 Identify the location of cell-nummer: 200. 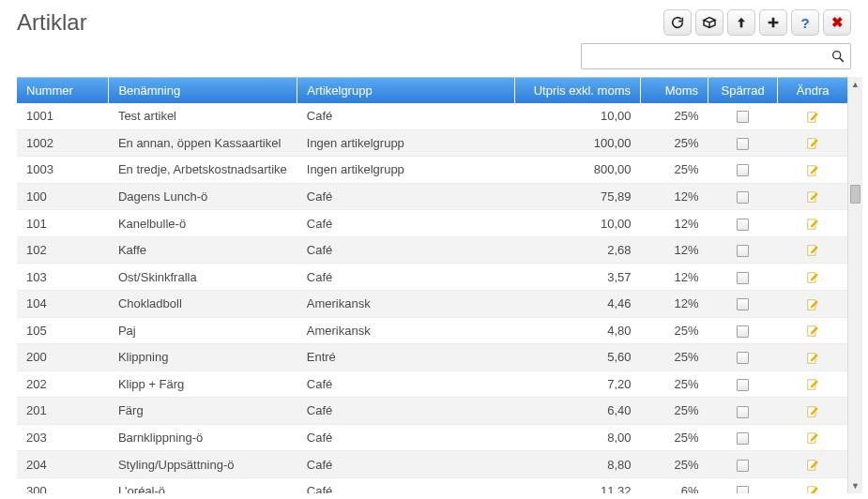
(63, 358).